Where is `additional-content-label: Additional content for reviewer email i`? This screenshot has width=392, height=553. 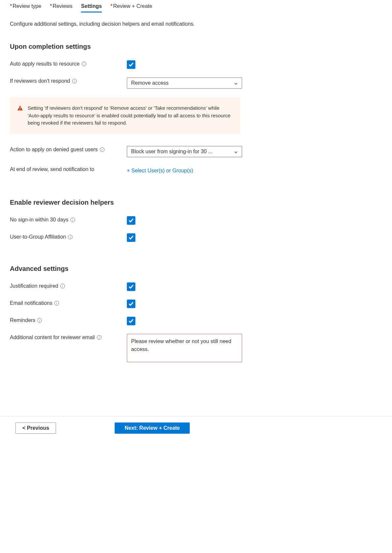 additional-content-label: Additional content for reviewer email i is located at coordinates (69, 337).